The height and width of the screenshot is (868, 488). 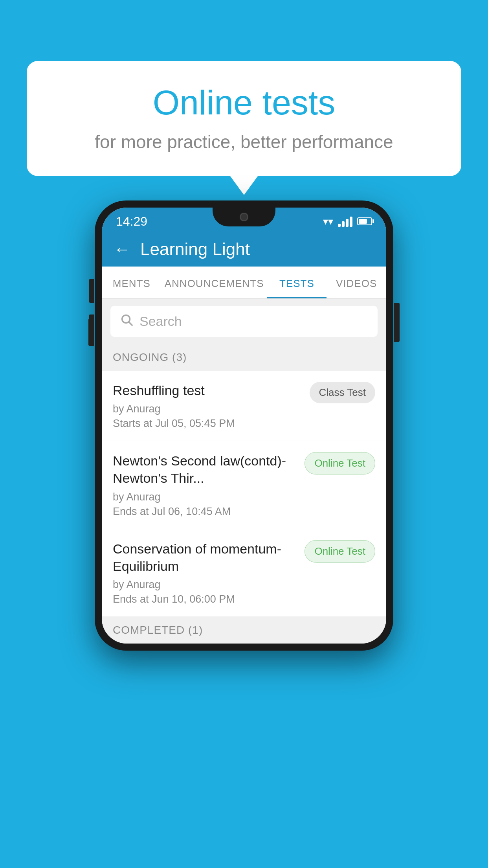 I want to click on tabs-bar: MENTS ANNOUNCEMENTS TESTS VIDEOS, so click(x=244, y=283).